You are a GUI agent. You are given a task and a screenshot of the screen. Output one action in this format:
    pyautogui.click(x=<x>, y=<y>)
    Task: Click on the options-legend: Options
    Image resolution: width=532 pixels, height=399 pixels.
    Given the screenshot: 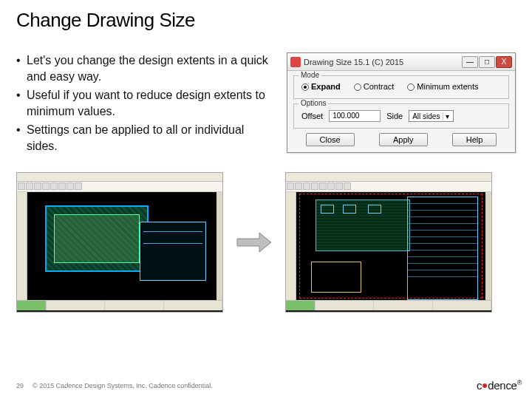 What is the action you would take?
    pyautogui.click(x=313, y=103)
    